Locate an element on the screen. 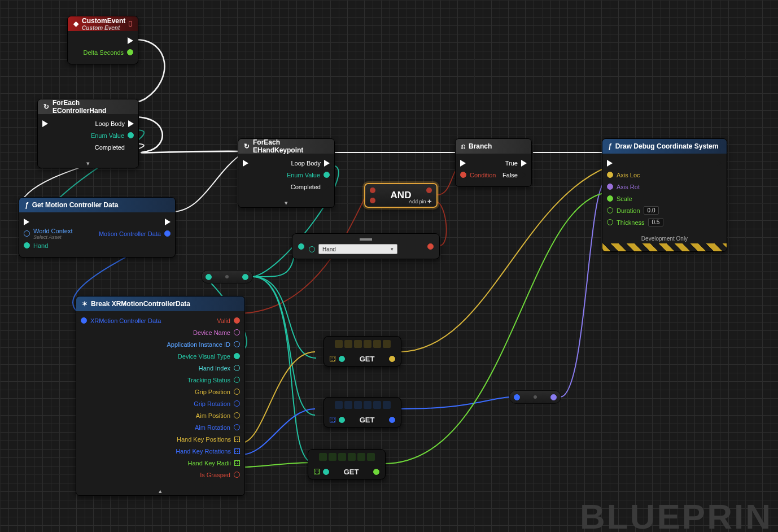 Image resolution: width=778 pixels, height=532 pixels. node-title: Break XRMotionControllerData is located at coordinates (141, 304).